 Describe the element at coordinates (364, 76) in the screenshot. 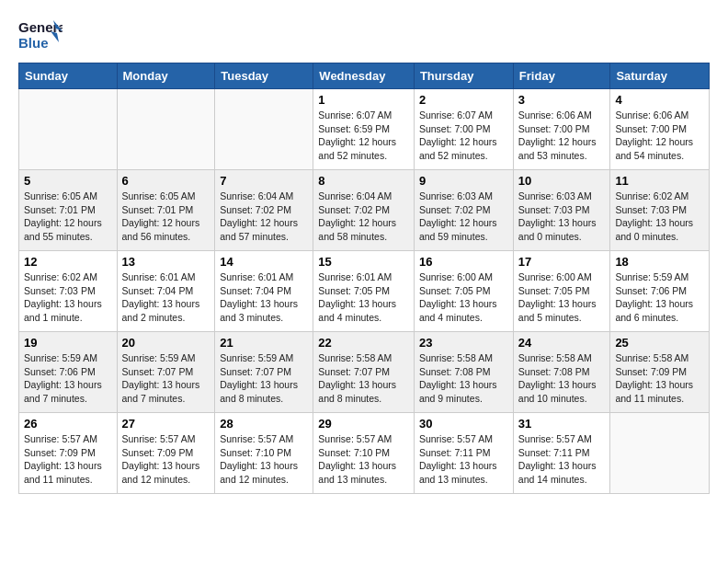

I see `calendar-header-row: SundayMondayTuesdayWednesdayThursdayFrid…` at that location.